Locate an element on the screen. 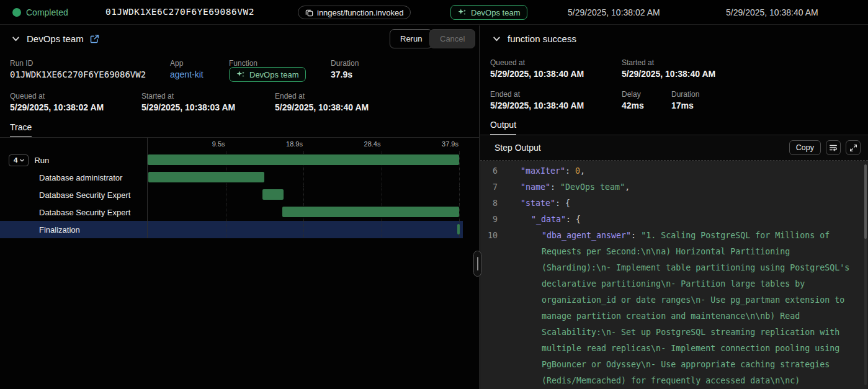 This screenshot has width=868, height=389. event-badge: inngest/function.invoked is located at coordinates (354, 12).